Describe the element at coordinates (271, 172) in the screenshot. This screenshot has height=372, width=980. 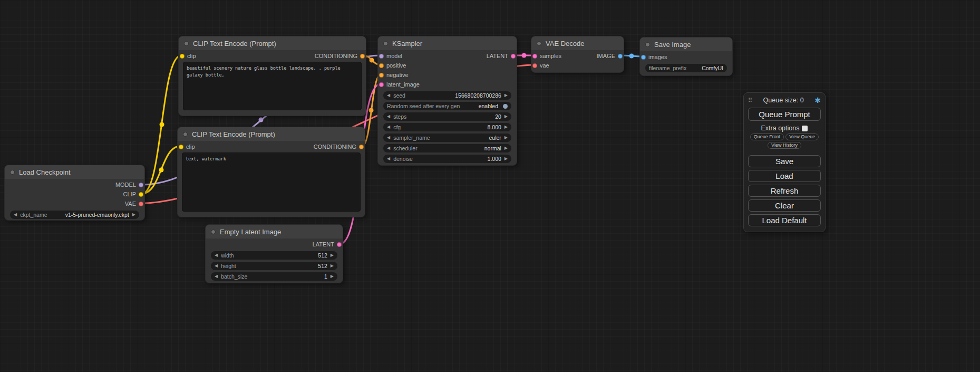
I see `node-clip-text-encode-negative: CLIP Text Encode (Prompt) clip CONDITION…` at that location.